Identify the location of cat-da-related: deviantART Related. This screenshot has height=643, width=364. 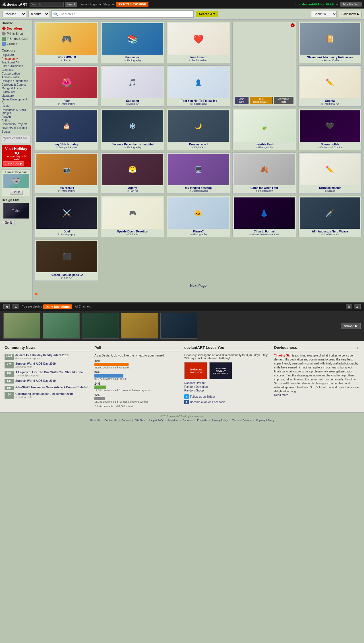
(16, 128).